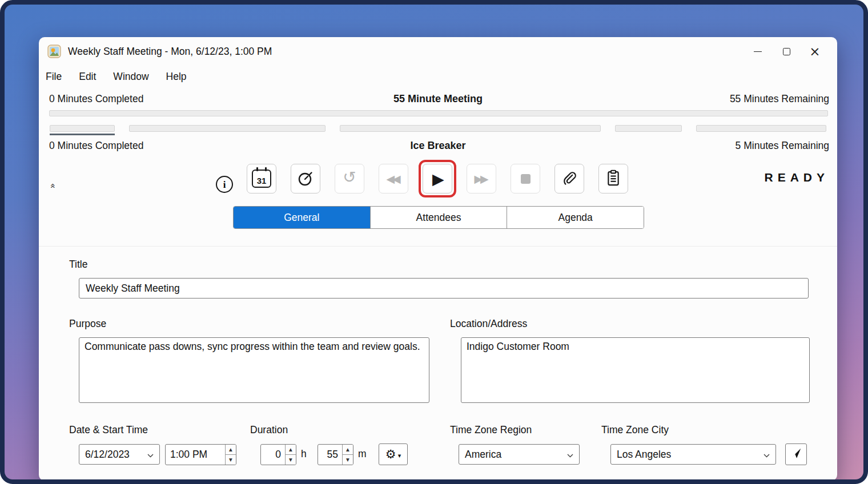 Image resolution: width=868 pixels, height=484 pixels. I want to click on duration-options-button: ⚙ ▾, so click(393, 454).